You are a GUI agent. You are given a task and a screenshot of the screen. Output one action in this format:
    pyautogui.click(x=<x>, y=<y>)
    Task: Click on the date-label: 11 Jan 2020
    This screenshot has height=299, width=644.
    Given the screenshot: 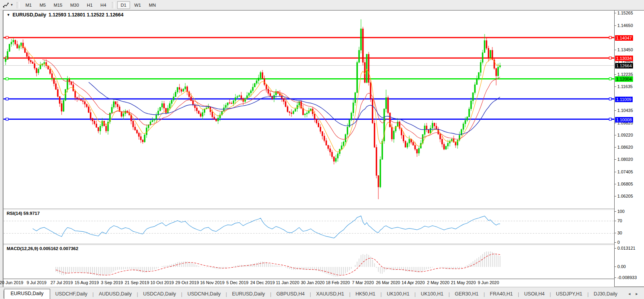 What is the action you would take?
    pyautogui.click(x=288, y=283)
    